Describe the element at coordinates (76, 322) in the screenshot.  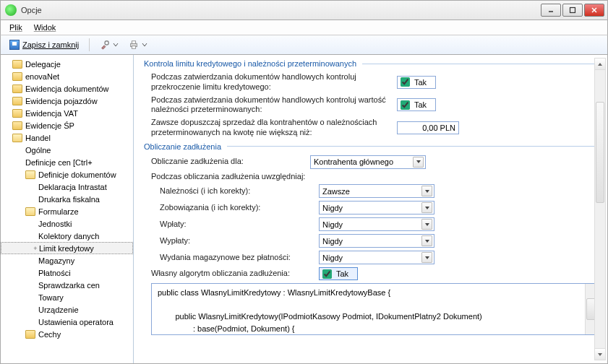
I see `tree-item-label: Ustawienia operatora` at that location.